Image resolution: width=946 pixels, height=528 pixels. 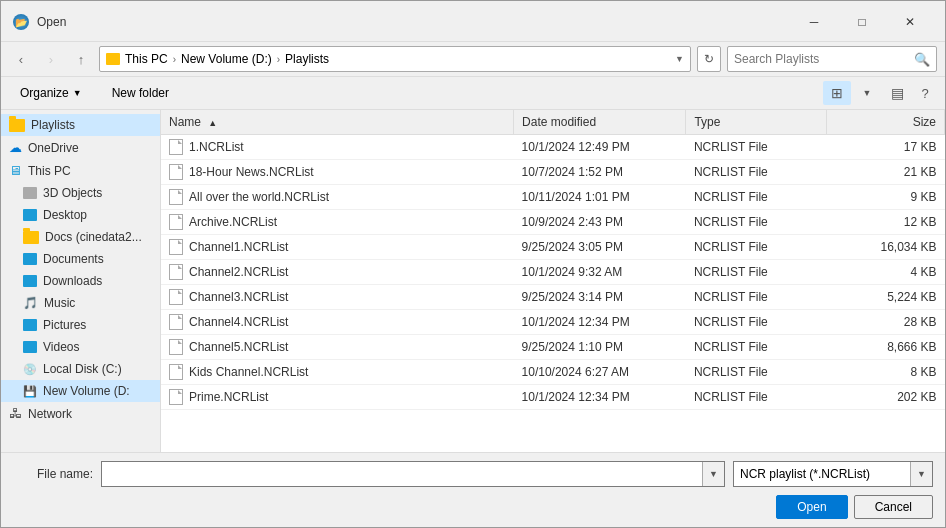 What do you see at coordinates (307, 59) in the screenshot?
I see `breadcrumb-playlists-label: Playlists` at bounding box center [307, 59].